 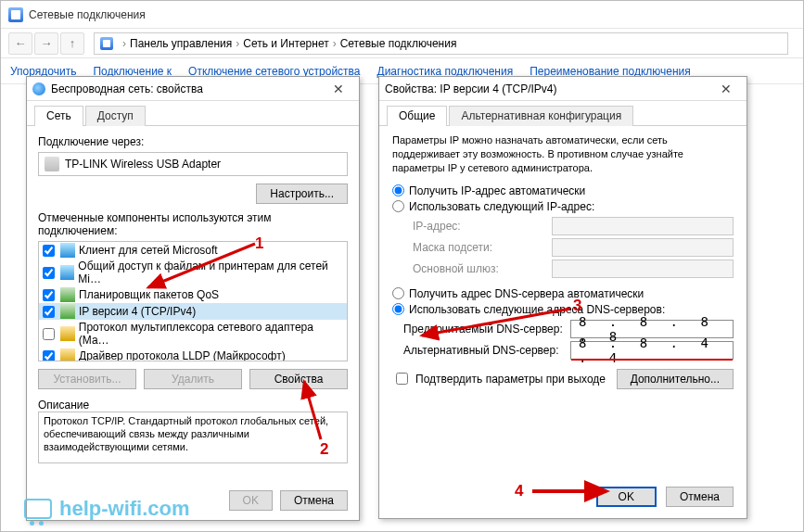 I want to click on subnet-mask-label: Маска подсети:, so click(x=482, y=247).